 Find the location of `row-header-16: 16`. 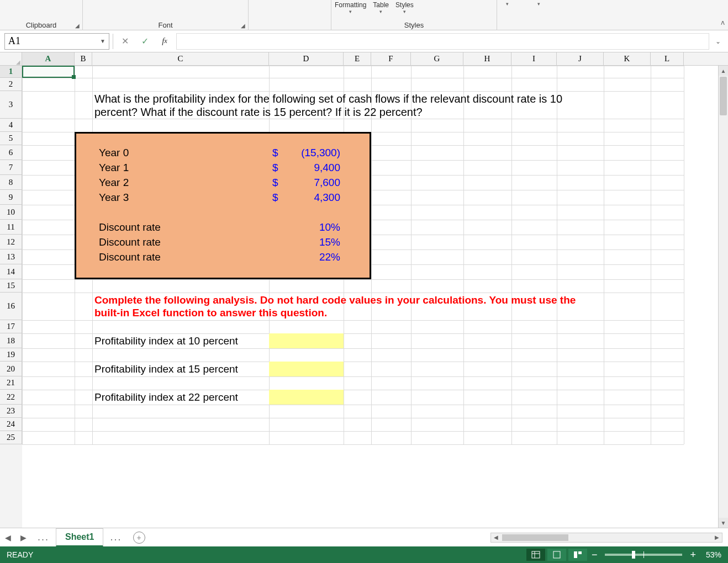

row-header-16: 16 is located at coordinates (11, 306).